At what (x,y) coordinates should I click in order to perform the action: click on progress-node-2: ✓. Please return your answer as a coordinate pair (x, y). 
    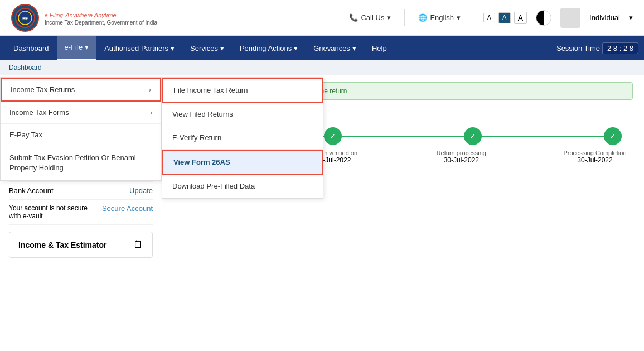
    Looking at the image, I should click on (333, 136).